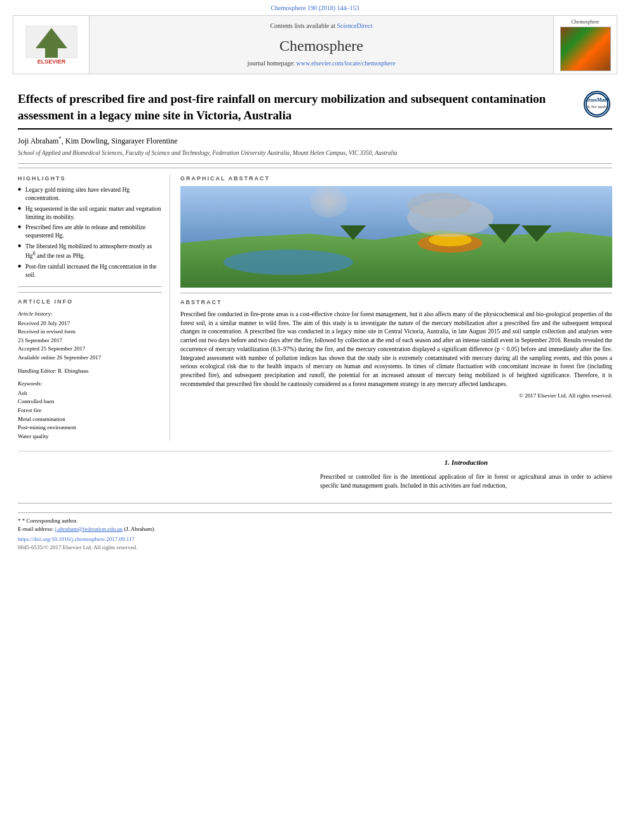 This screenshot has height=840, width=630. What do you see at coordinates (51, 44) in the screenshot?
I see `publisher-logo-area: ELSEVIER` at bounding box center [51, 44].